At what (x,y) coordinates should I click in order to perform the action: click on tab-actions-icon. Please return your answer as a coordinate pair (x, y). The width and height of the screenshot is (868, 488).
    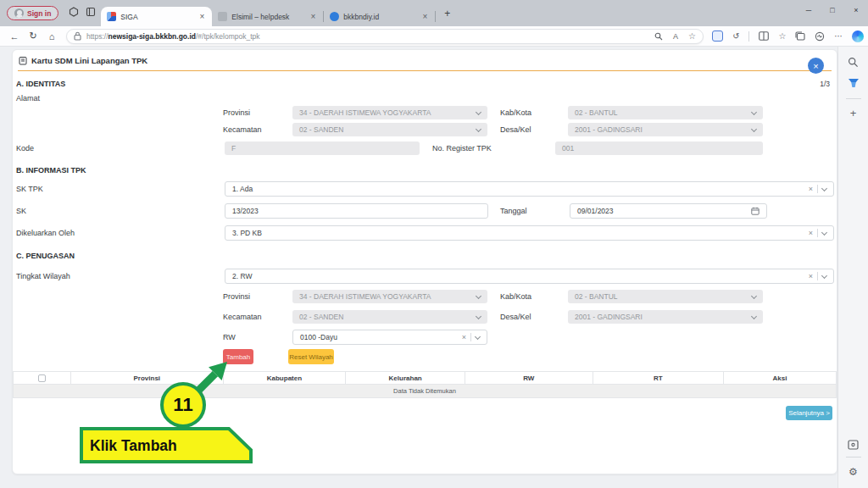
    Looking at the image, I should click on (91, 12).